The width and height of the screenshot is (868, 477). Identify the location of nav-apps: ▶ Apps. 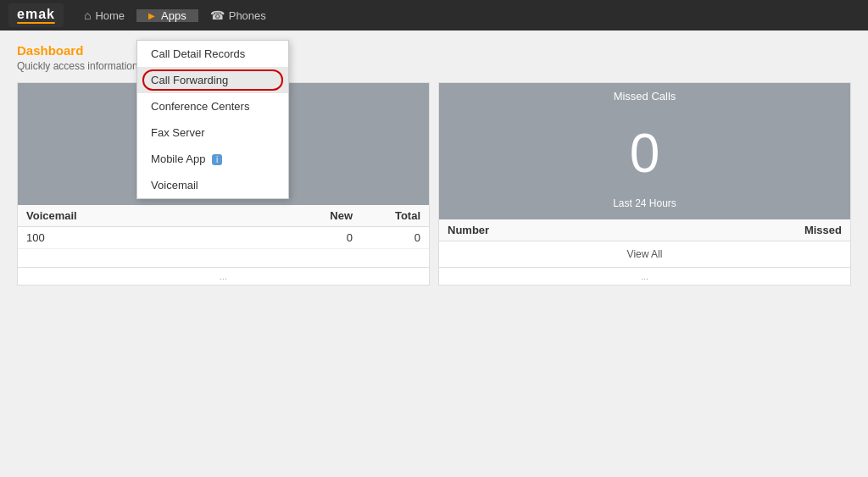
(168, 15).